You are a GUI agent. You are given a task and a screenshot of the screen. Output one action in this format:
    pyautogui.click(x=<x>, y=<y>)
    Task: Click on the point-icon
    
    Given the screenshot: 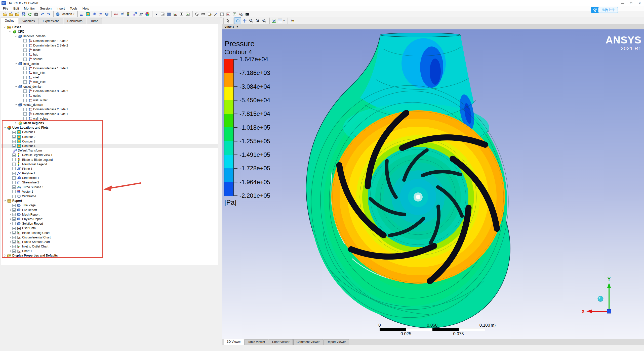 What is the action you would take?
    pyautogui.click(x=122, y=14)
    